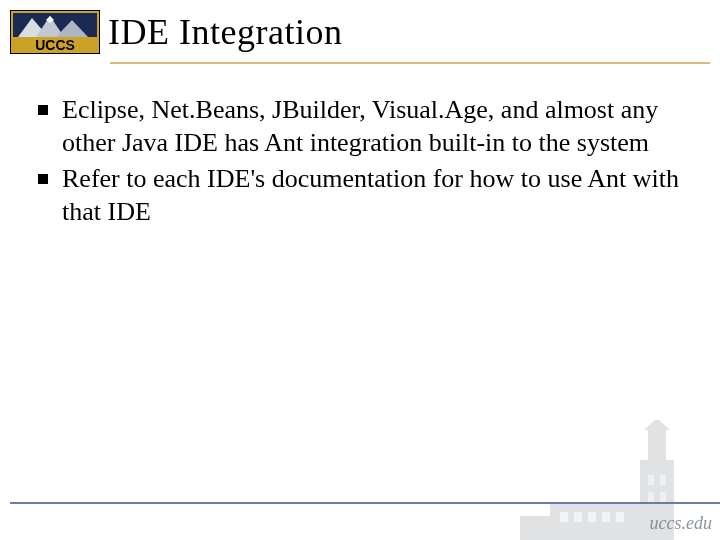 This screenshot has width=720, height=540. Describe the element at coordinates (681, 524) in the screenshot. I see `footer-url: uccs.edu` at that location.